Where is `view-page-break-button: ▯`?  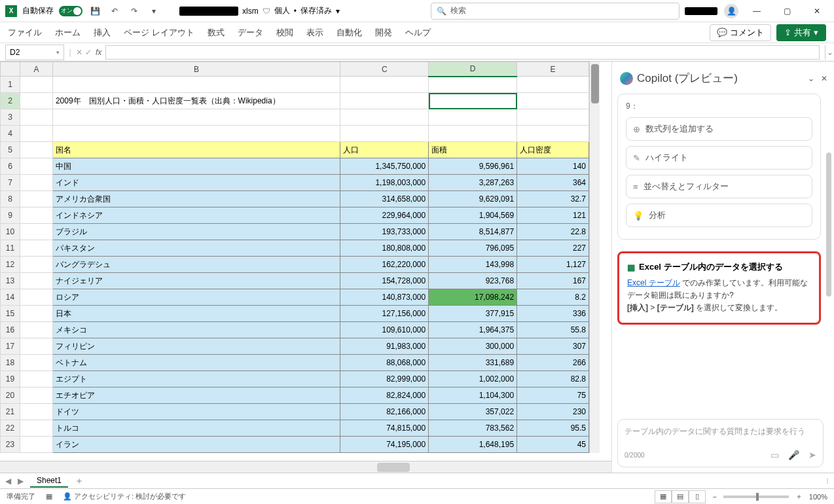 view-page-break-button: ▯ is located at coordinates (697, 497).